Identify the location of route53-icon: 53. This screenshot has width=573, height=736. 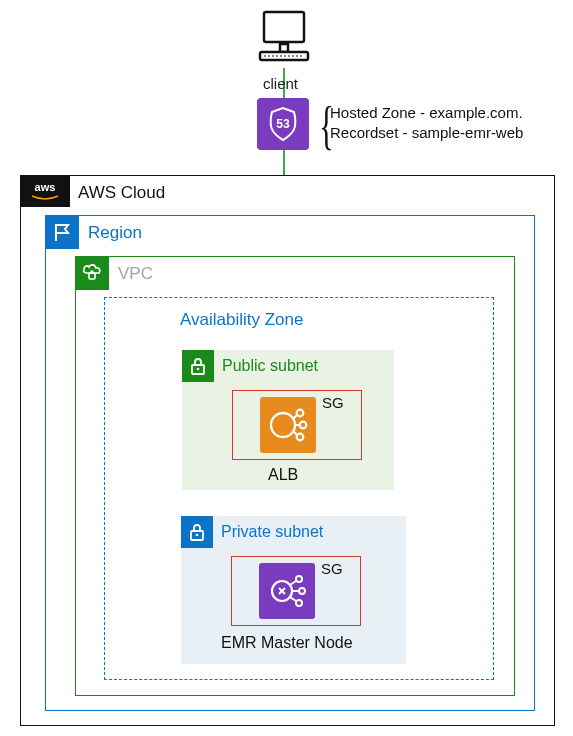
(283, 124).